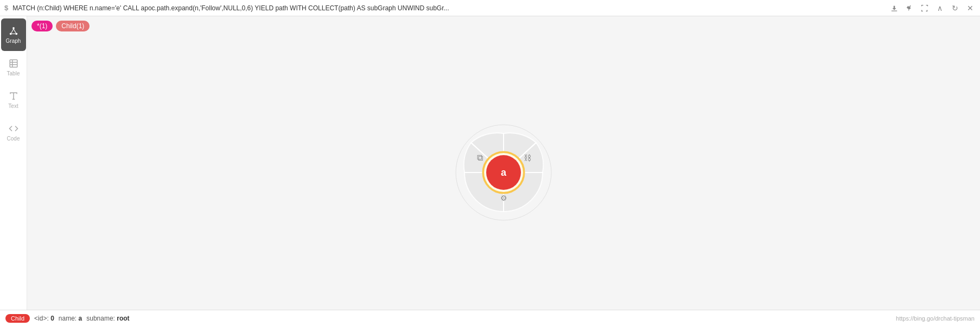 The width and height of the screenshot is (980, 326). What do you see at coordinates (14, 171) in the screenshot?
I see `sidebar: Graph Table Text Code` at bounding box center [14, 171].